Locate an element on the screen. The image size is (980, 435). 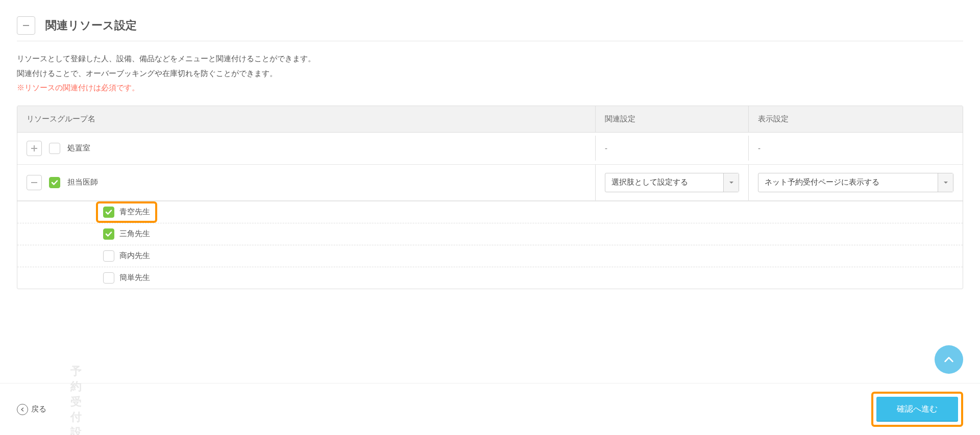
description-line-2: 関連付けることで、オーバーブッキングや在庫切れを防ぐことができます。 is located at coordinates (490, 73).